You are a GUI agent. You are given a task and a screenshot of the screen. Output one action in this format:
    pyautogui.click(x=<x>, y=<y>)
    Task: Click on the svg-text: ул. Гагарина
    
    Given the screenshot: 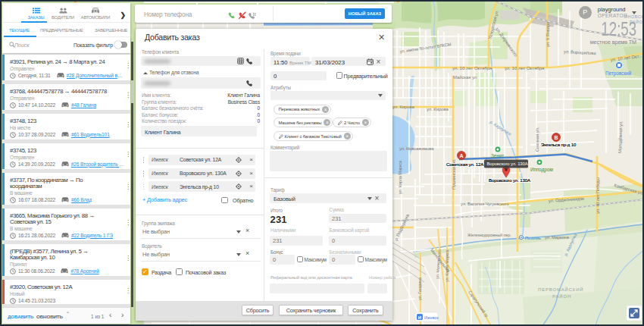 What is the action you would take?
    pyautogui.click(x=420, y=289)
    